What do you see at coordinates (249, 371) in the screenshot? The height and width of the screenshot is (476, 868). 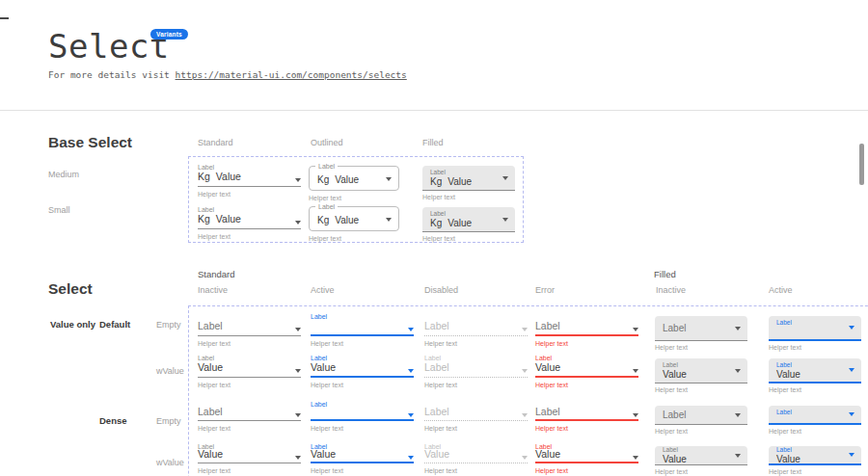 I see `select-standard-inactive-wvalue: Label Value Helper text` at bounding box center [249, 371].